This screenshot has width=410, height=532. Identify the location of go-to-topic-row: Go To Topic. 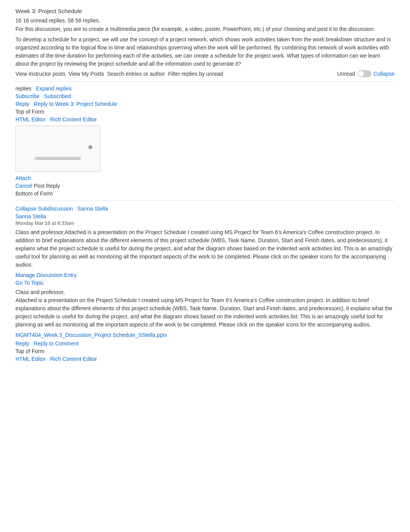
(205, 283).